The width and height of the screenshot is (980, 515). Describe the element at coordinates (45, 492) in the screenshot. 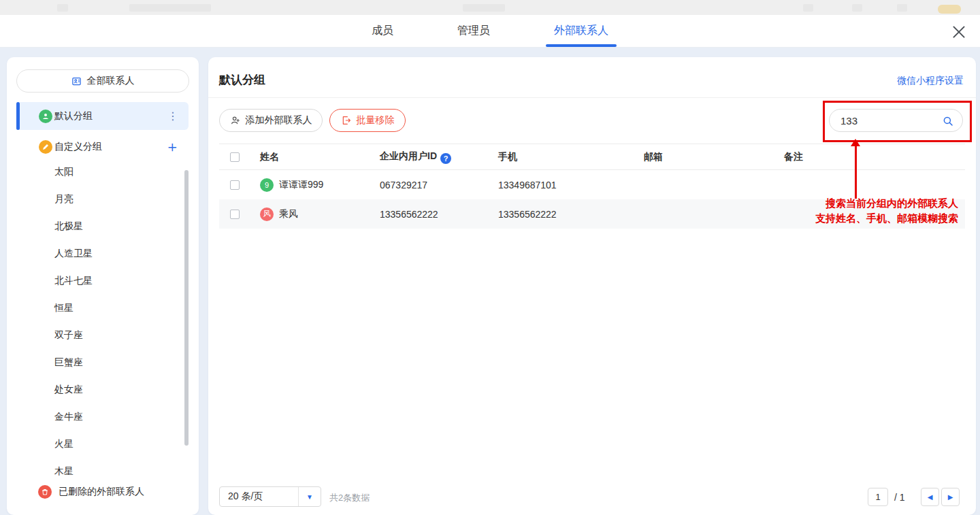

I see `trash-icon` at that location.